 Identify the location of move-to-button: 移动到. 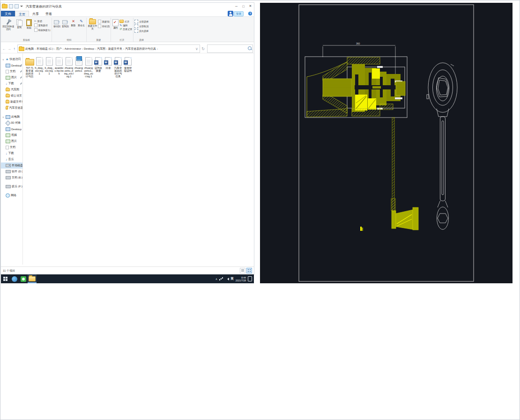
(57, 23).